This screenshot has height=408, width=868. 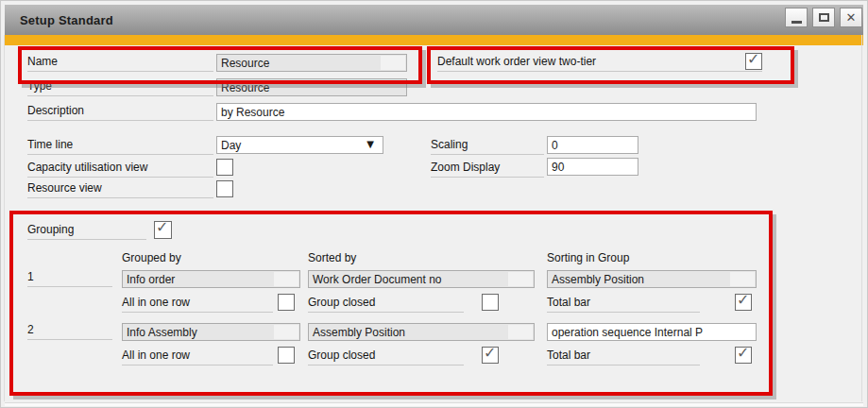 What do you see at coordinates (162, 332) in the screenshot?
I see `row2-grouped-by-value: Info Assembly` at bounding box center [162, 332].